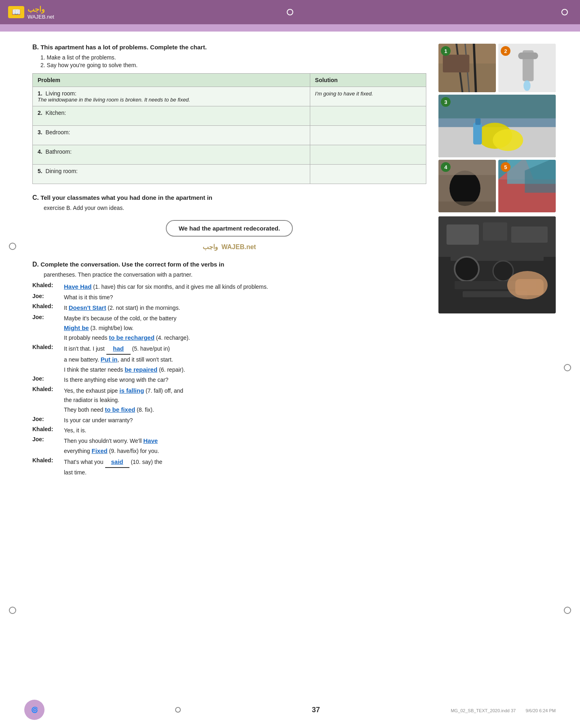 This screenshot has width=580, height=728. Describe the element at coordinates (245, 400) in the screenshot. I see `conv-text-khaled-4: Yes, the exhaust pipe is falling (7. fal…` at that location.